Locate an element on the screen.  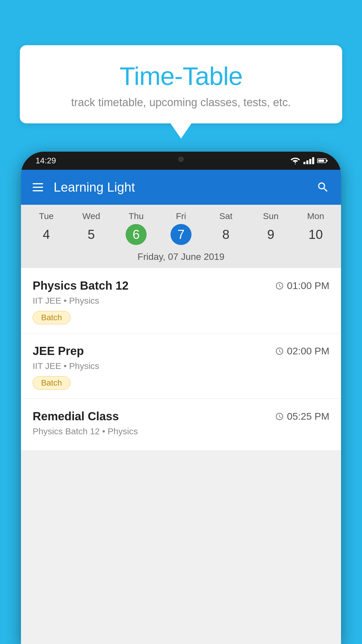
hamburger-menu-icon is located at coordinates (38, 187).